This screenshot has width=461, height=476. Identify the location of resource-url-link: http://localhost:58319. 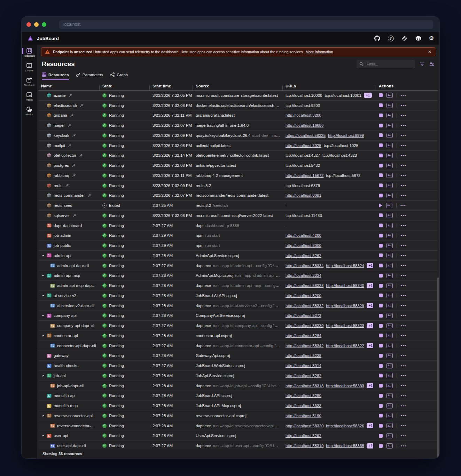
(304, 446).